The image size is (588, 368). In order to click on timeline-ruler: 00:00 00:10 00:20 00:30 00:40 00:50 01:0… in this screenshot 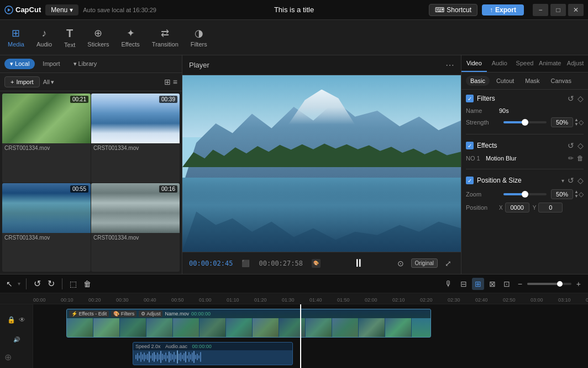, I will do `click(294, 299)`.